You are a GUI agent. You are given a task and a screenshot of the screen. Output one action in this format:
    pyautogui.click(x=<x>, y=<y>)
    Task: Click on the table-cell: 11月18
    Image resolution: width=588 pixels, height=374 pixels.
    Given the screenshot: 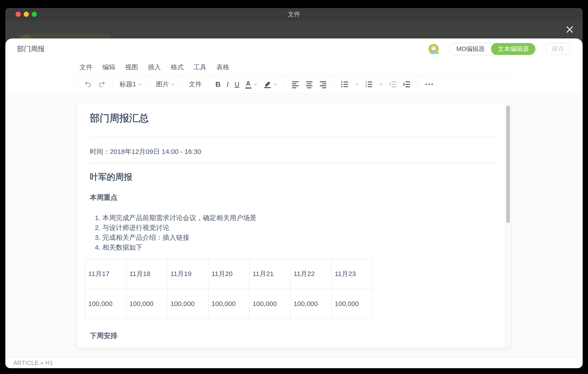 What is the action you would take?
    pyautogui.click(x=147, y=274)
    